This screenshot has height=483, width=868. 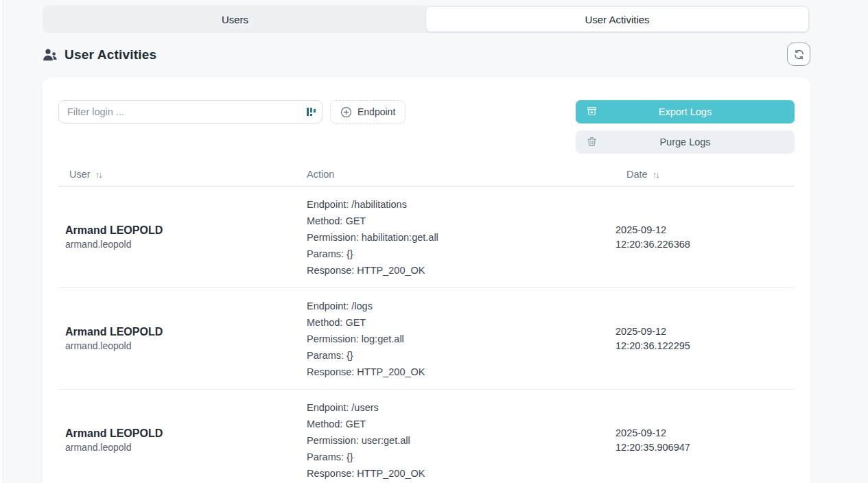 What do you see at coordinates (1, 242) in the screenshot?
I see `window-left-edge` at bounding box center [1, 242].